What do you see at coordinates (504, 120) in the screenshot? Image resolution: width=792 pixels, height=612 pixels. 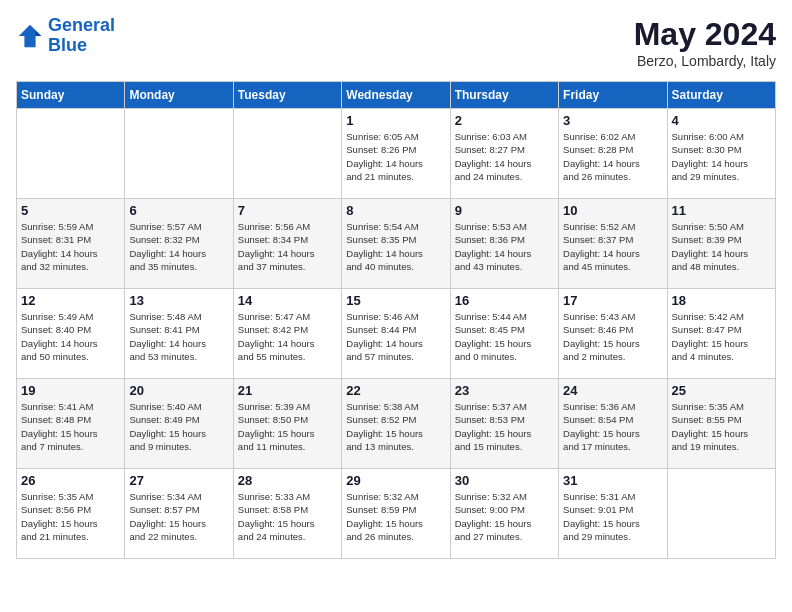 I see `day-number: 2` at bounding box center [504, 120].